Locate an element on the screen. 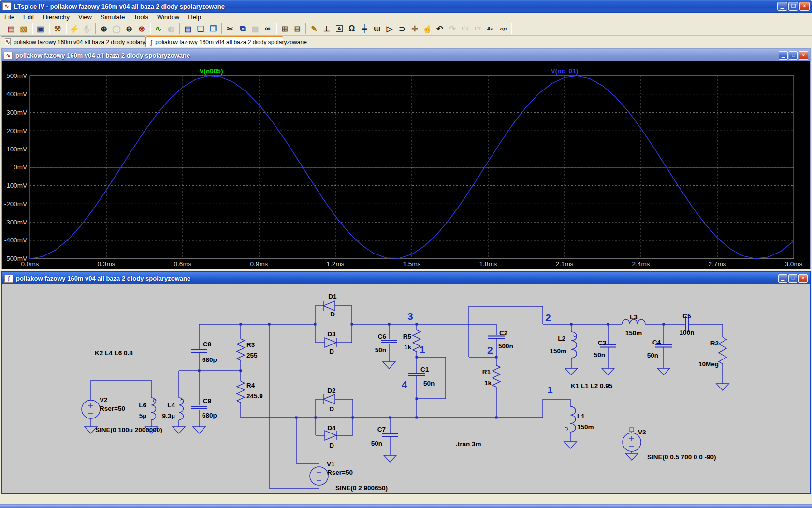 The height and width of the screenshot is (508, 812). schematic-label: Rser=50 is located at coordinates (112, 408).